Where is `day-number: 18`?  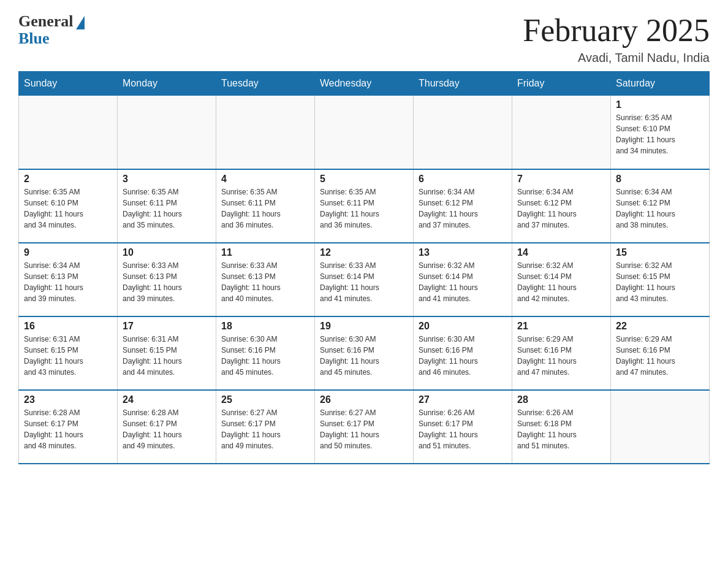 day-number: 18 is located at coordinates (265, 326).